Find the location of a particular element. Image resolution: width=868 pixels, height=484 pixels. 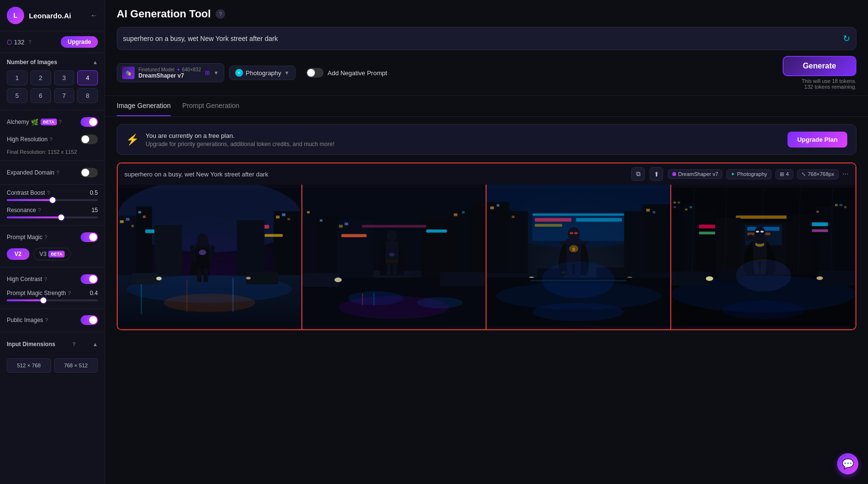

model-selector: 🎭 Finetuned Model ✦ 640×832 DreamShaper … is located at coordinates (171, 73).